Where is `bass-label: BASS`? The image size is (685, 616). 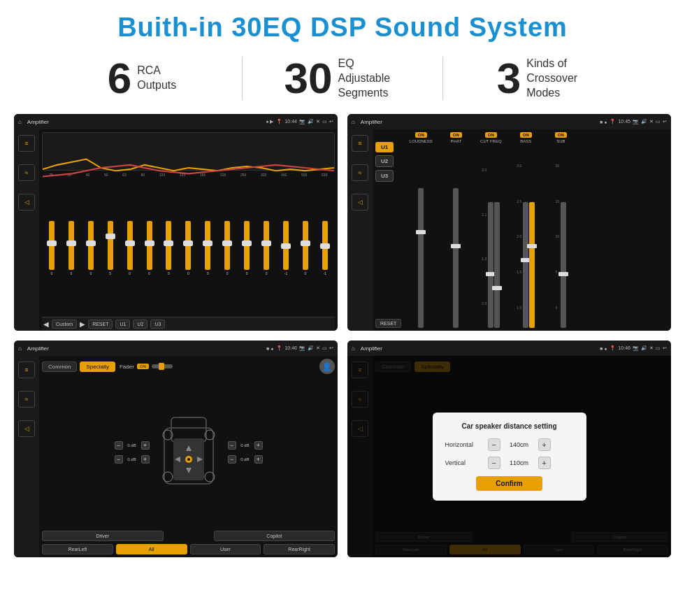 bass-label: BASS is located at coordinates (526, 141).